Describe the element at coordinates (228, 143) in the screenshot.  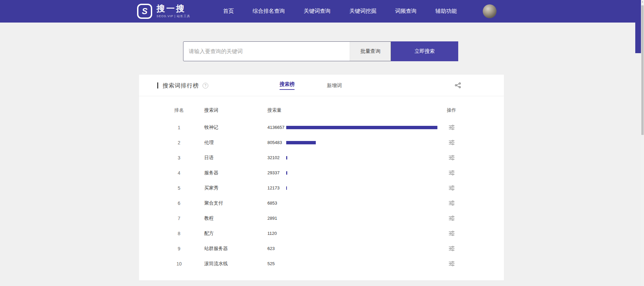
I see `cell-keyword: 伦理` at that location.